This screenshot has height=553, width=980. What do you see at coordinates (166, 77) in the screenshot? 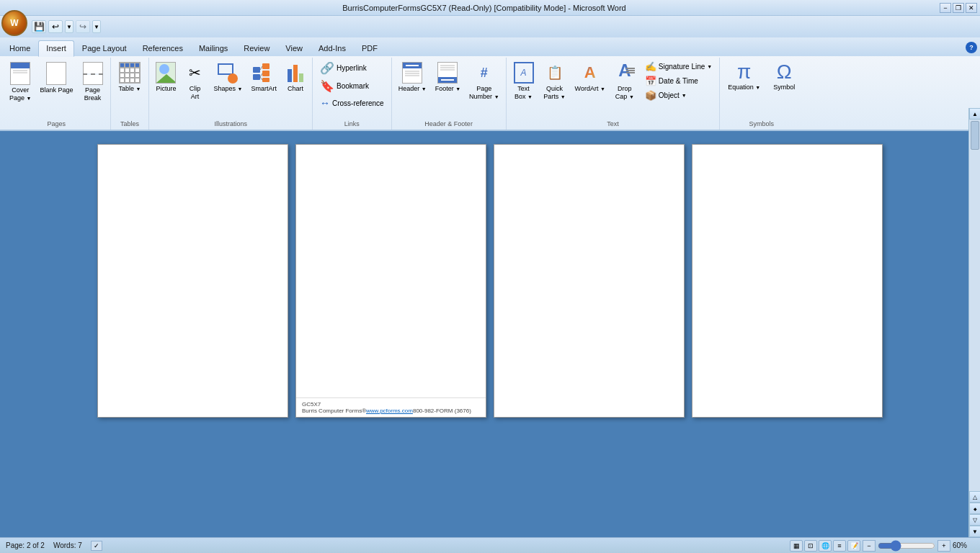
I see `picture-button: Picture` at bounding box center [166, 77].